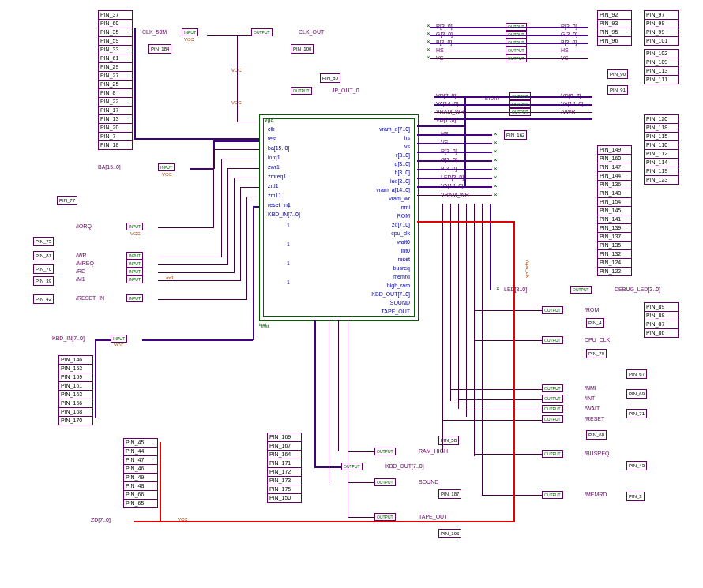 The image size is (703, 588). I want to click on pin-entry: PIN_122, so click(615, 272).